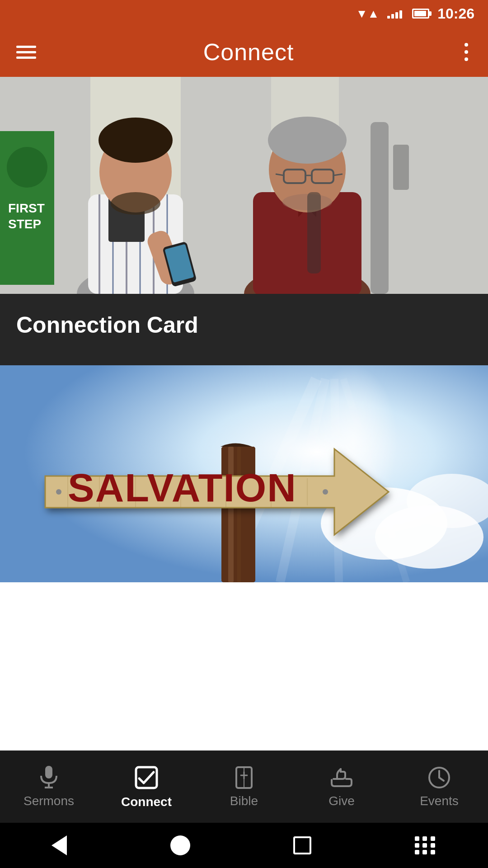 Image resolution: width=488 pixels, height=868 pixels. Describe the element at coordinates (456, 14) in the screenshot. I see `status-time: 10:26` at that location.